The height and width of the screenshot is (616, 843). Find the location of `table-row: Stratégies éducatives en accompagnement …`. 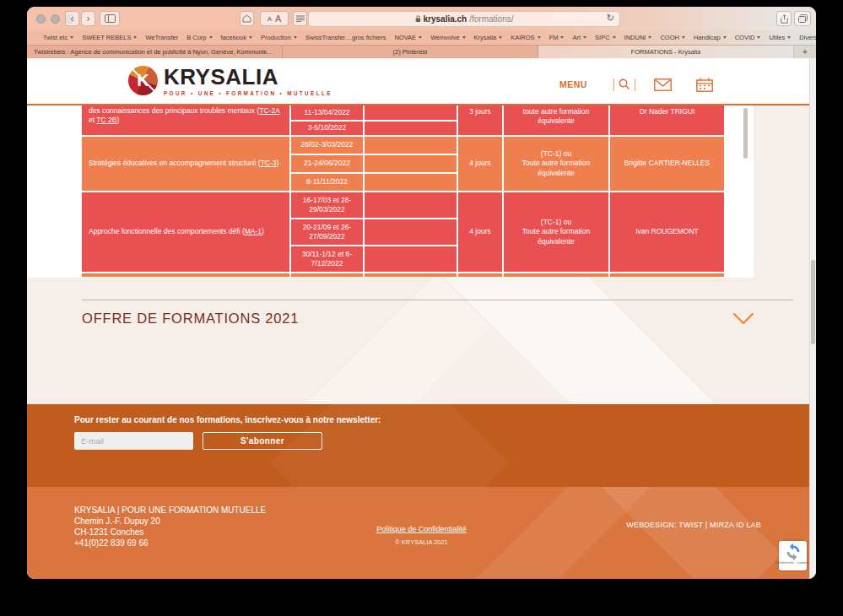

table-row: Stratégies éducatives en accompagnement … is located at coordinates (403, 164).